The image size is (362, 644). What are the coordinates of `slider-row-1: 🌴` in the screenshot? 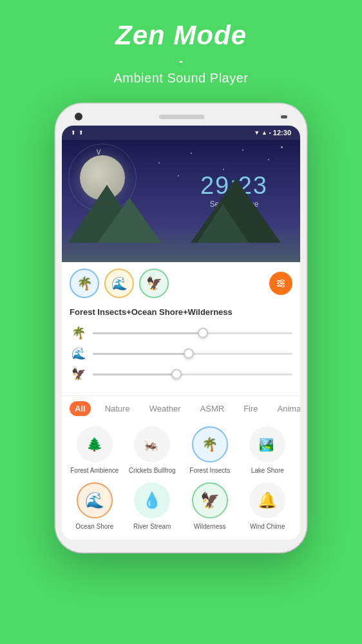 It's located at (181, 333).